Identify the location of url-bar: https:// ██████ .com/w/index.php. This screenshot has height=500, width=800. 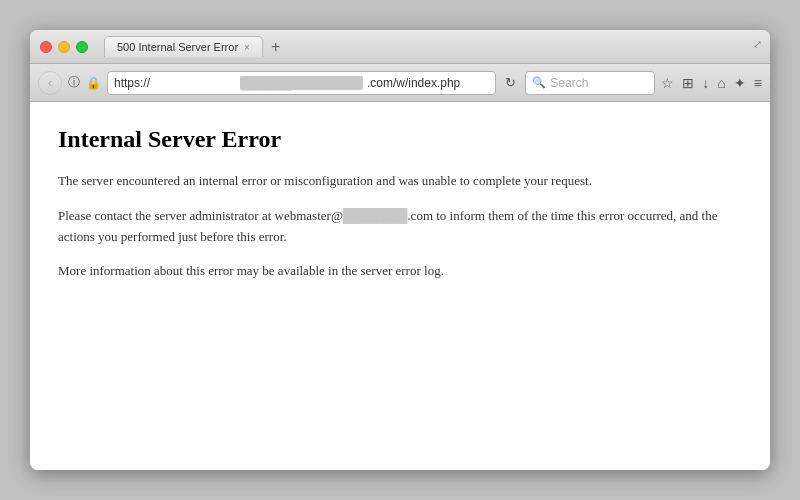
(302, 83).